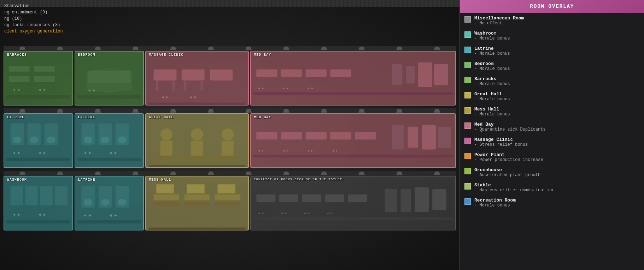 This screenshot has height=270, width=644. Describe the element at coordinates (87, 117) in the screenshot. I see `room-latrine2-label: LATRINE` at that location.